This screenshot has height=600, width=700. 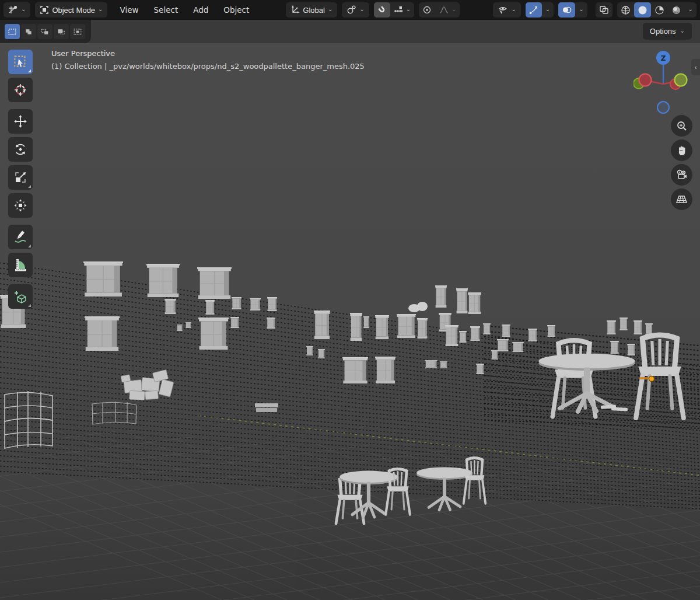 What do you see at coordinates (45, 32) in the screenshot?
I see `select-mode-subtract` at bounding box center [45, 32].